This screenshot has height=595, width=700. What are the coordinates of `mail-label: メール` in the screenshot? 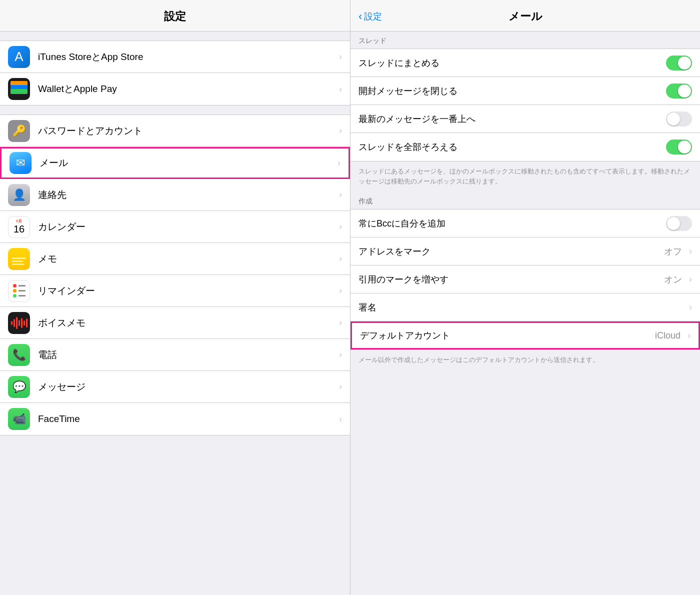 It's located at (186, 163).